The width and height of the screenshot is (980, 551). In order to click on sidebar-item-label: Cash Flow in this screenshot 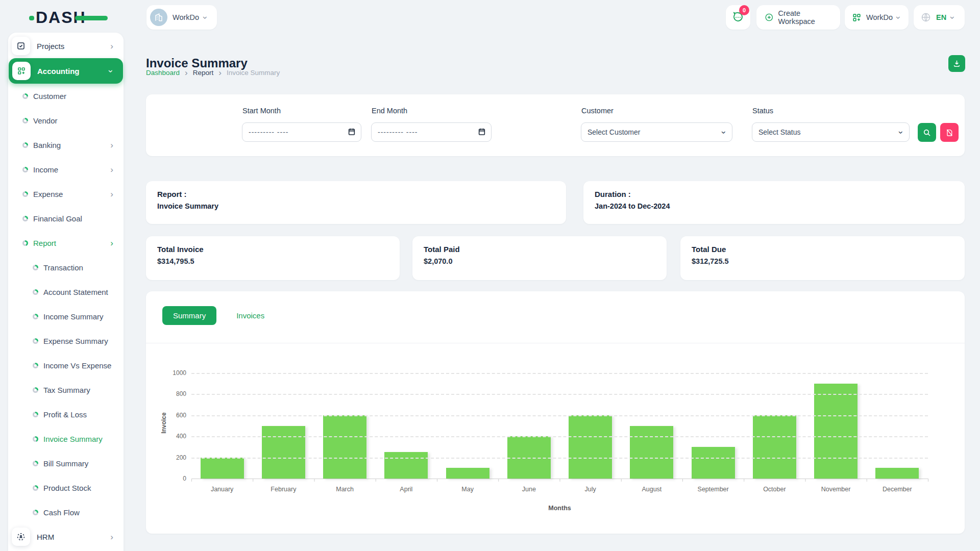, I will do `click(61, 512)`.